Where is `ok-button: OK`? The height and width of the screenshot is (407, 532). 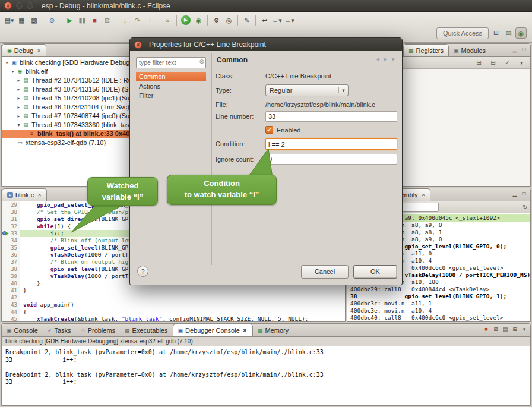
ok-button: OK is located at coordinates (375, 272).